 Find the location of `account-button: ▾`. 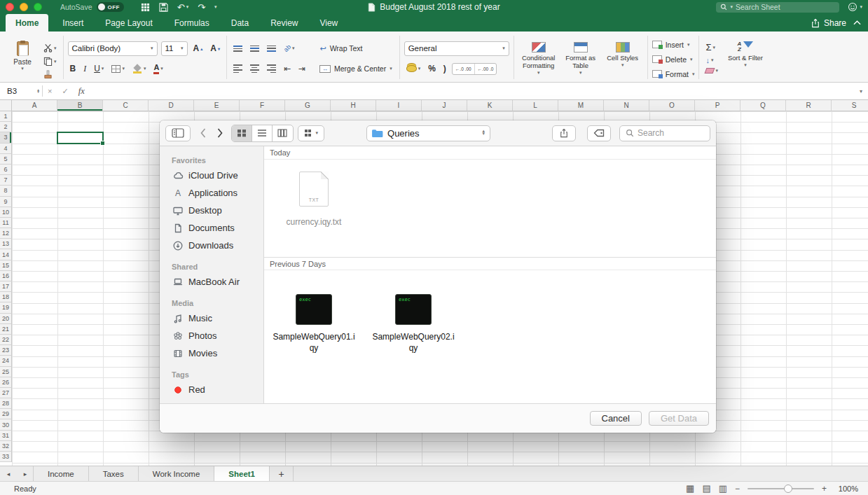

account-button: ▾ is located at coordinates (855, 7).